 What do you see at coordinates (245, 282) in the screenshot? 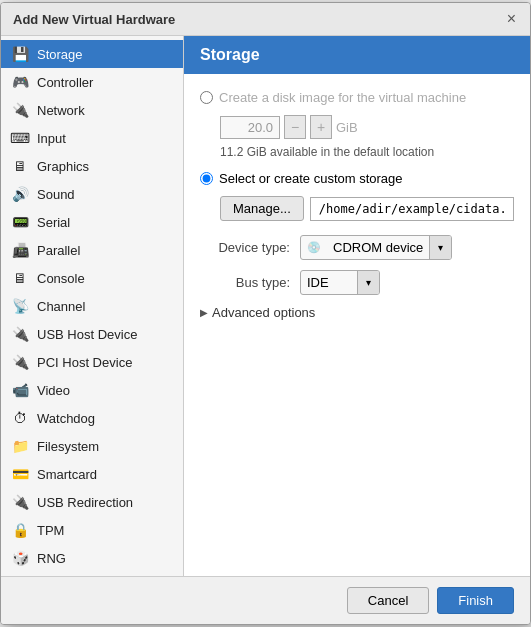
I see `bus-type-label: Bus type:` at bounding box center [245, 282].